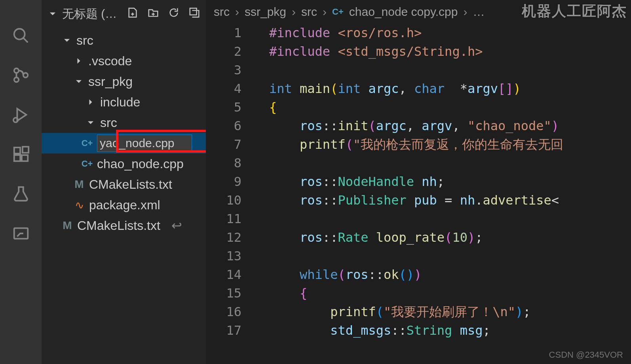  What do you see at coordinates (479, 12) in the screenshot?
I see `breadcrumb-item: …` at bounding box center [479, 12].